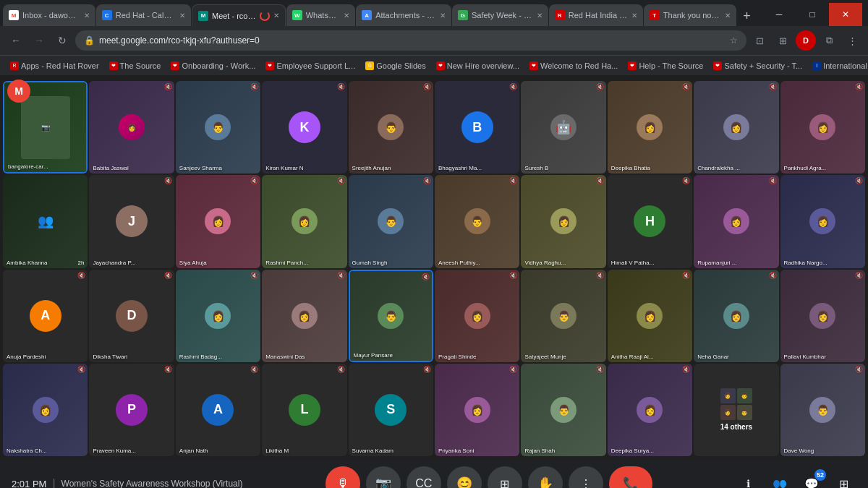 The width and height of the screenshot is (868, 488). What do you see at coordinates (135, 66) in the screenshot?
I see `bookmark-source: ❤ The Source` at bounding box center [135, 66].